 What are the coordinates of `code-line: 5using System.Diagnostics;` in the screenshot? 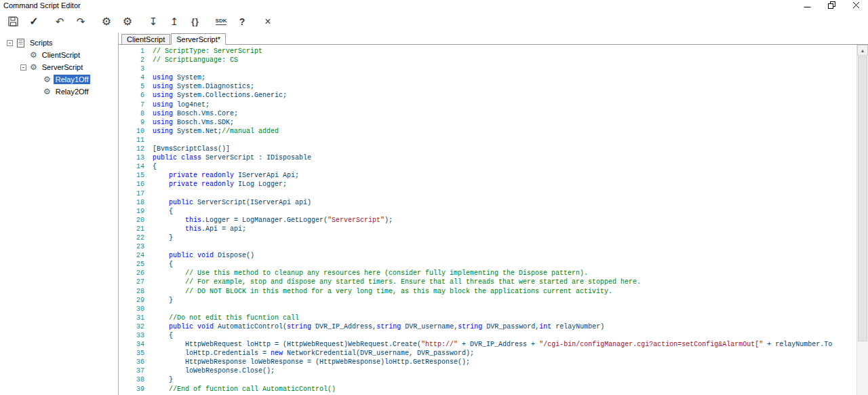 It's located at (488, 87).